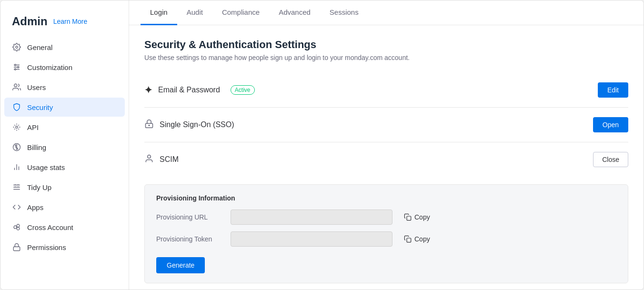 The height and width of the screenshot is (290, 644). Describe the element at coordinates (37, 148) in the screenshot. I see `billing-label: Billing` at that location.